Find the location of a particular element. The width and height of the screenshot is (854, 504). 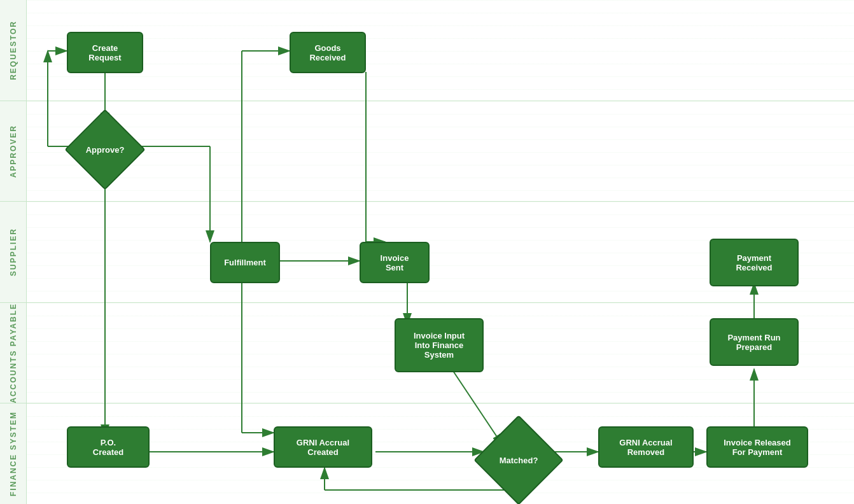

node-payment-run: Payment Run Prepared is located at coordinates (754, 342).